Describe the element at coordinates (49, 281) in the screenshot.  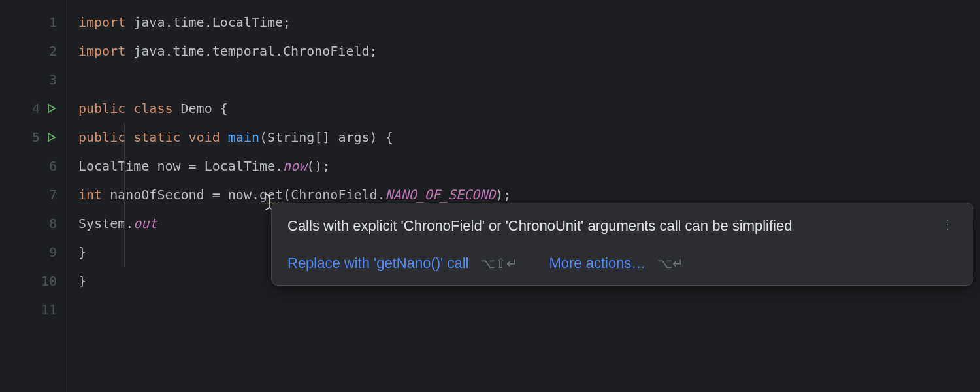
I see `line-number: 10` at that location.